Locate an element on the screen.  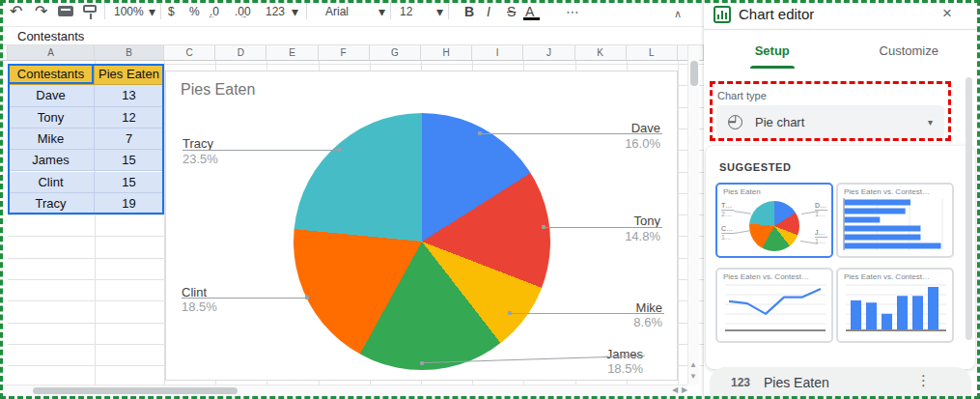
redo-icon: ↷ is located at coordinates (41, 12).